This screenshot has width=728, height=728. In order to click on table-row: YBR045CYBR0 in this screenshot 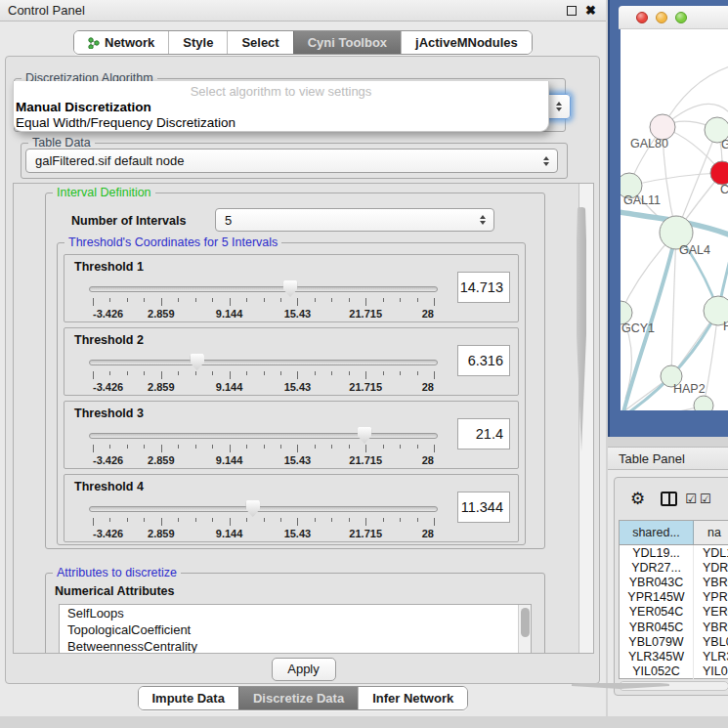, I will do `click(674, 627)`.